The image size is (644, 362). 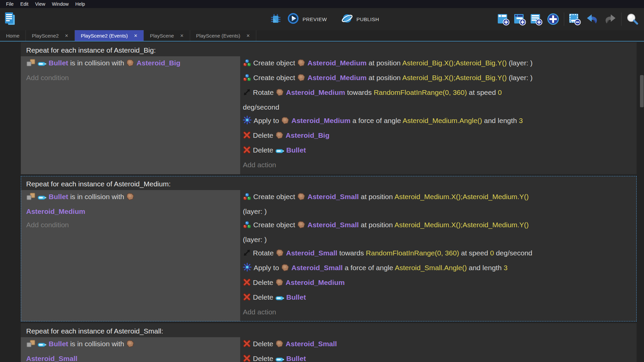 What do you see at coordinates (438, 350) in the screenshot?
I see `actions-column: Delete Asteroid_SmallDelete BulletAdd ac…` at bounding box center [438, 350].